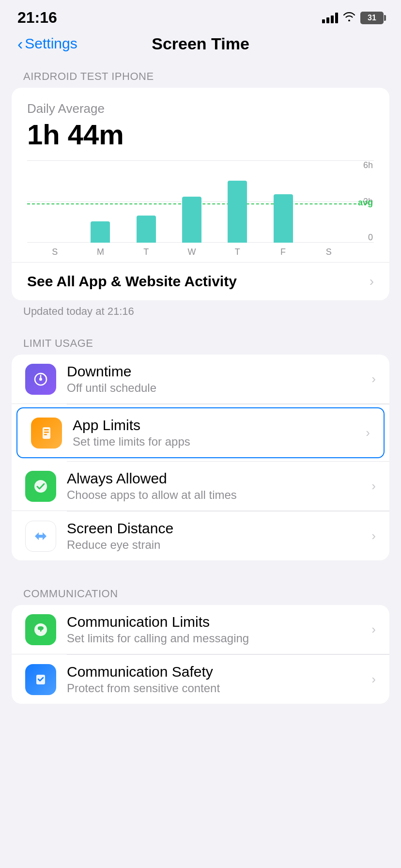  What do you see at coordinates (146, 252) in the screenshot?
I see `x-label-t1: T` at bounding box center [146, 252].